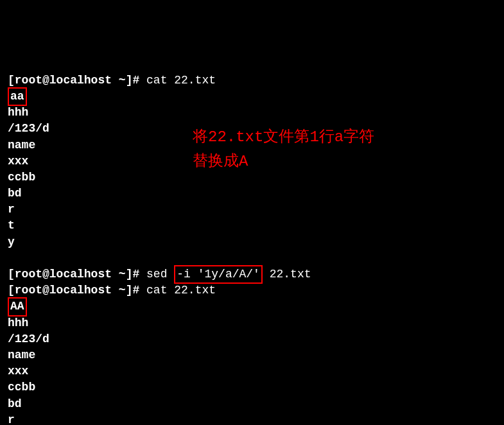  What do you see at coordinates (252, 96) in the screenshot?
I see `output-line: aa` at bounding box center [252, 96].